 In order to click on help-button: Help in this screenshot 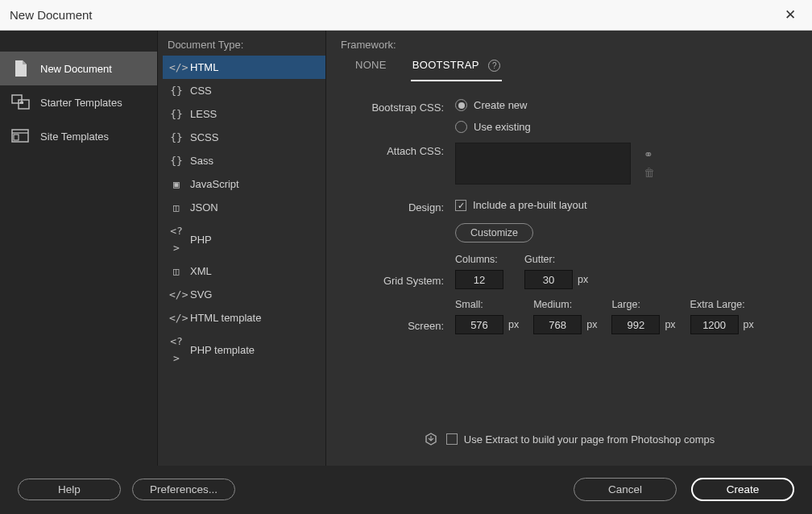, I will do `click(69, 490)`.